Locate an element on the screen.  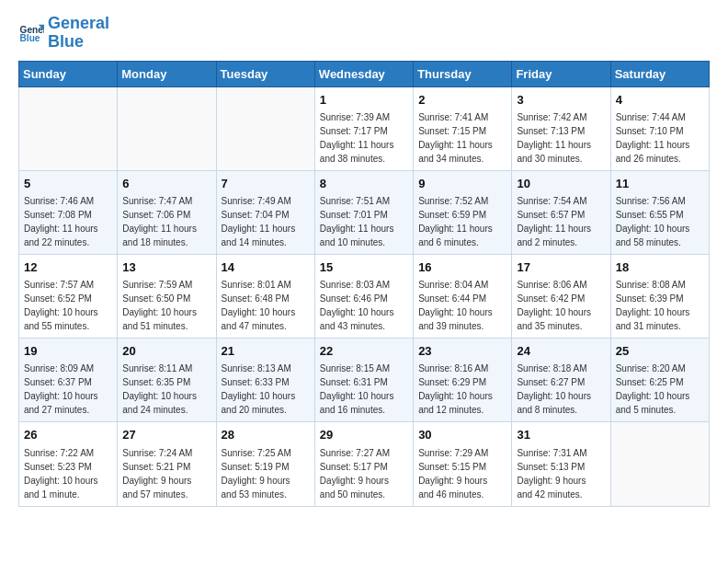
day-number: 18 is located at coordinates (660, 268).